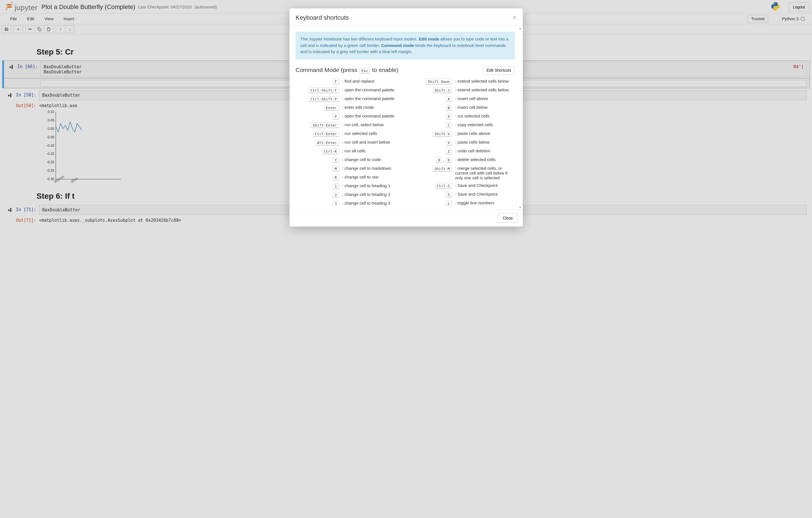 The height and width of the screenshot is (518, 812). What do you see at coordinates (449, 117) in the screenshot?
I see `key: X` at bounding box center [449, 117].